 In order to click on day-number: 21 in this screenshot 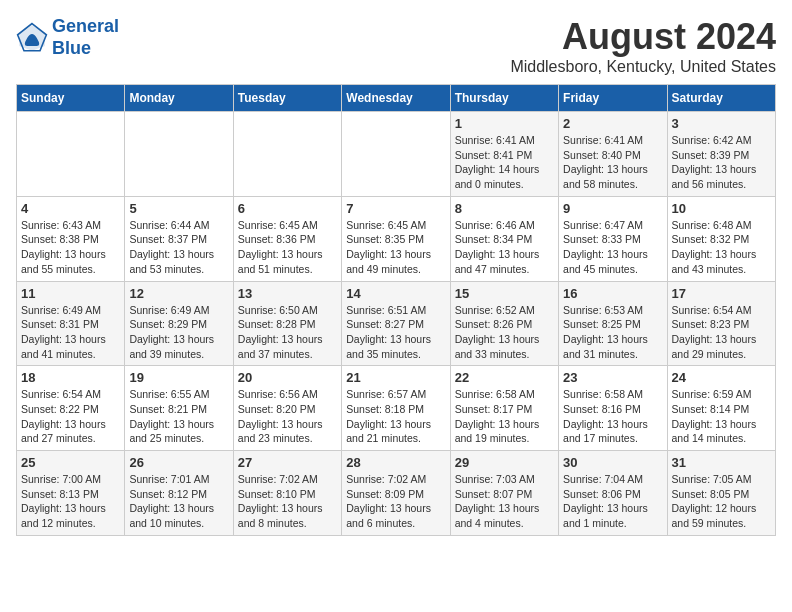, I will do `click(396, 378)`.